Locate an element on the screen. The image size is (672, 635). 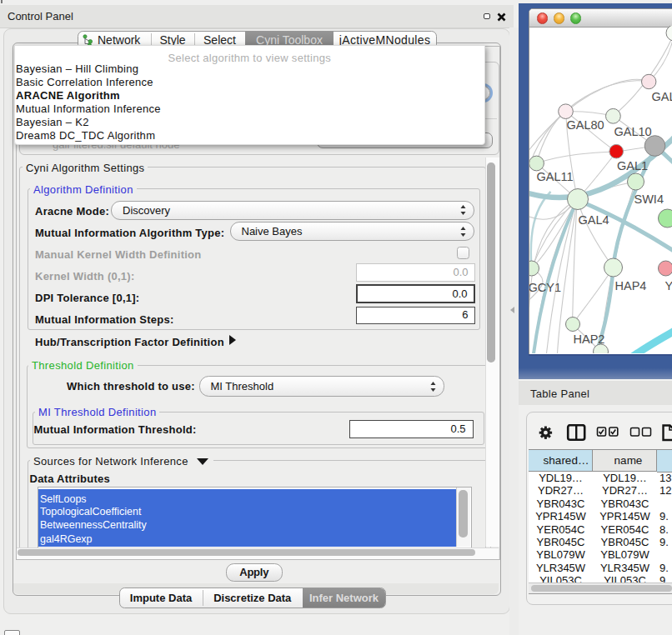
svg-text: GAL80 is located at coordinates (585, 125).